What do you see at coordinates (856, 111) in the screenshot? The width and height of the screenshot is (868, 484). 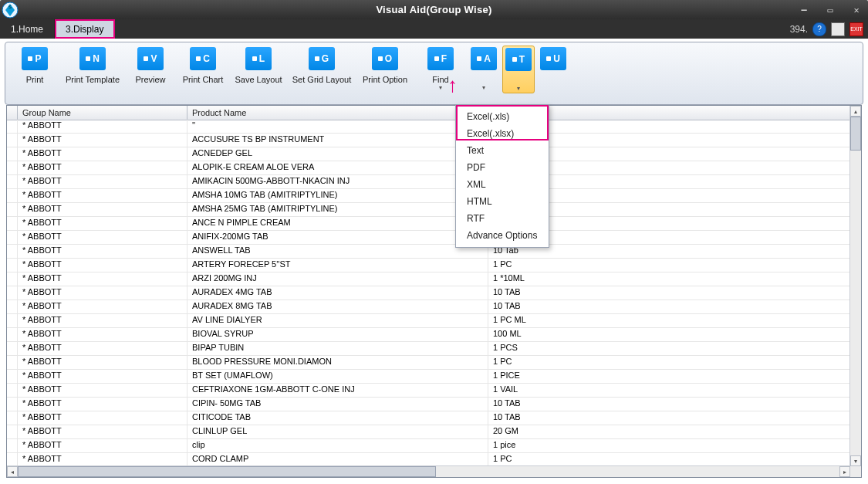 I see `scroll-up-button: ▴` at bounding box center [856, 111].